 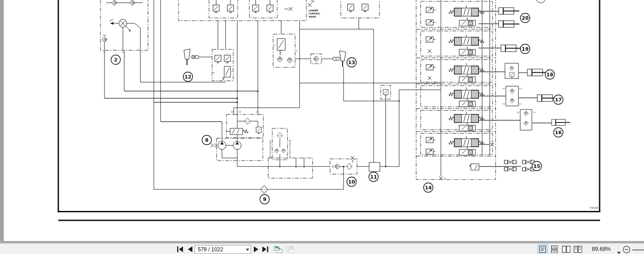 I want to click on dropdown-caret-icon, so click(x=248, y=250).